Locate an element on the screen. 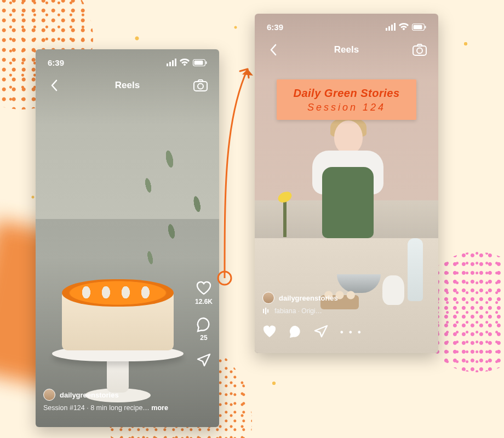 This screenshot has width=504, height=438. comment-filled-icon is located at coordinates (295, 331).